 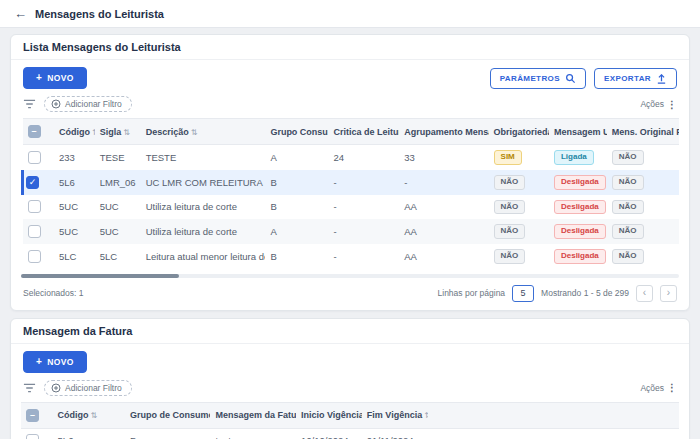 What do you see at coordinates (32, 182) in the screenshot?
I see `row-checkbox: ✓` at bounding box center [32, 182].